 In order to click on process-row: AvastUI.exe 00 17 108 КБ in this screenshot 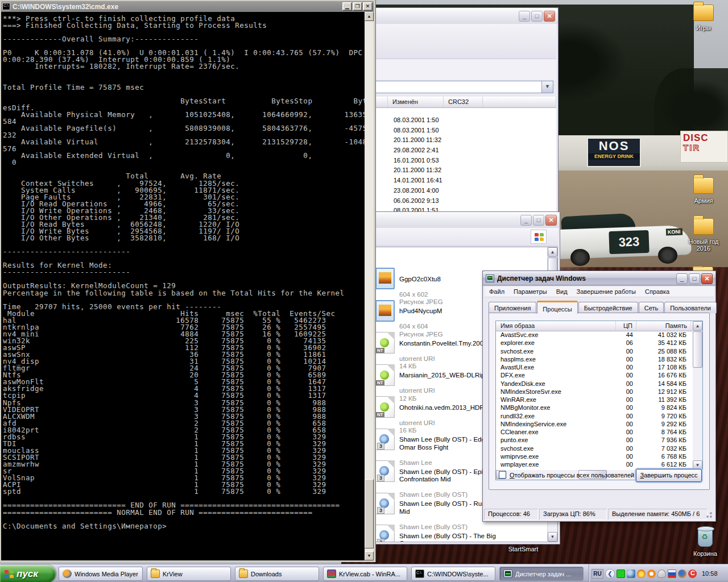, I will do `click(594, 368)`.